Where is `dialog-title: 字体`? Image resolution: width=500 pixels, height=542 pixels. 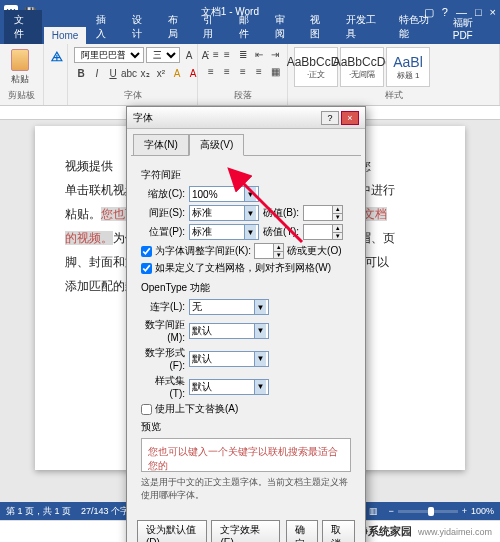
dialog-title: 字体 is located at coordinates (143, 118).